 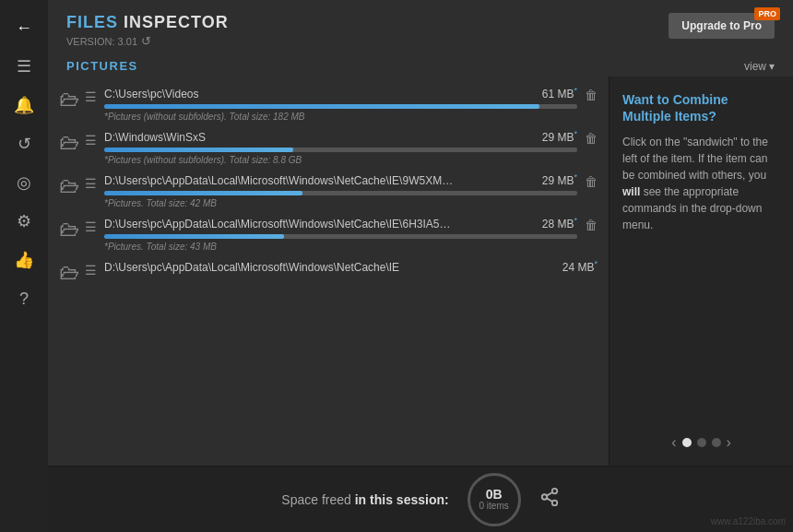 I want to click on sidebar-refresh: ↺, so click(x=24, y=144).